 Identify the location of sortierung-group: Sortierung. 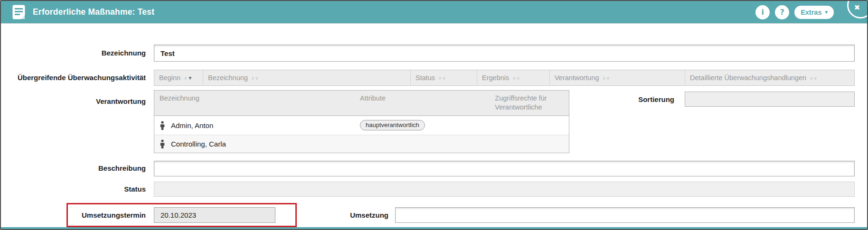
(712, 99).